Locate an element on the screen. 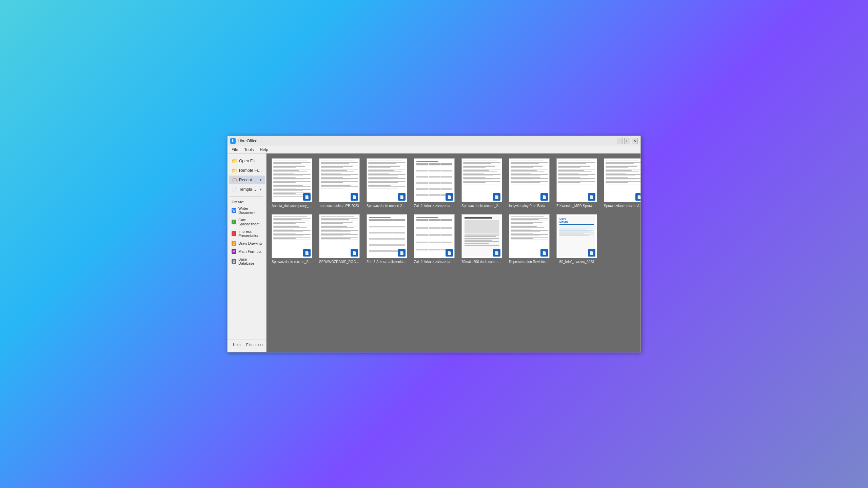 Image resolution: width=868 pixels, height=488 pixels. sidebar-nav-section: 📁 Open File 📁 Remote Files ◯ Recent File… is located at coordinates (247, 175).